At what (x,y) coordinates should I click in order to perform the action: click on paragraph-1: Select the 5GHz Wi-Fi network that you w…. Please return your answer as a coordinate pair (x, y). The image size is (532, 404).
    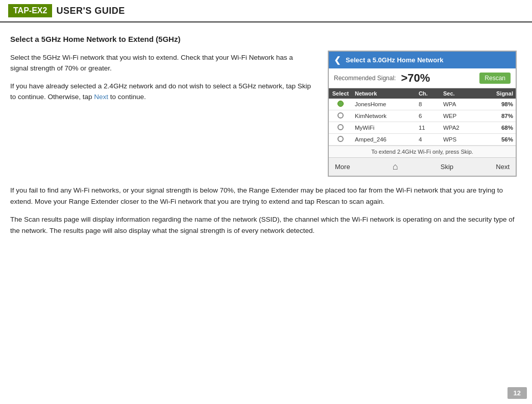
    Looking at the image, I should click on (161, 63).